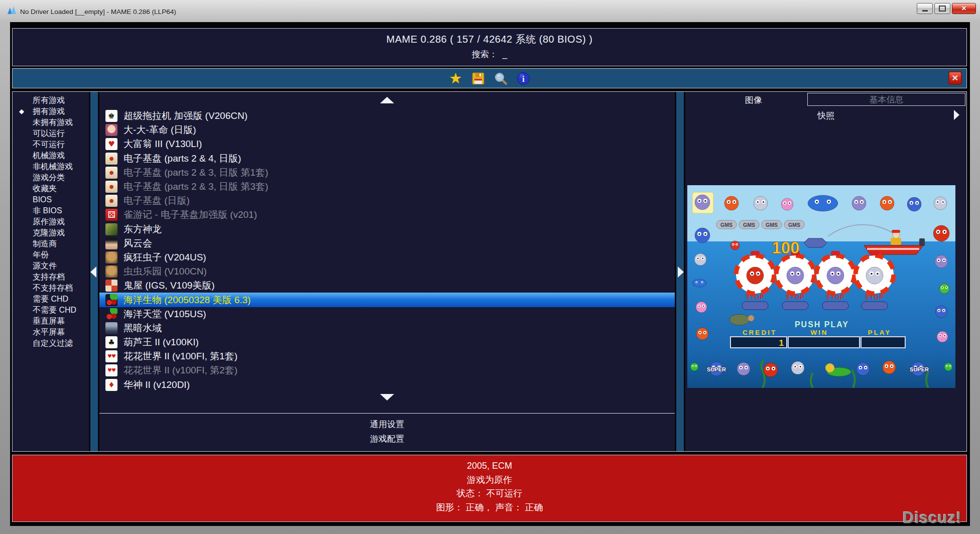 Image resolution: width=980 pixels, height=534 pixels. Describe the element at coordinates (387, 215) in the screenshot. I see `list-item: ⚄雀游记 - 电子基盘加强版 (v201)` at that location.